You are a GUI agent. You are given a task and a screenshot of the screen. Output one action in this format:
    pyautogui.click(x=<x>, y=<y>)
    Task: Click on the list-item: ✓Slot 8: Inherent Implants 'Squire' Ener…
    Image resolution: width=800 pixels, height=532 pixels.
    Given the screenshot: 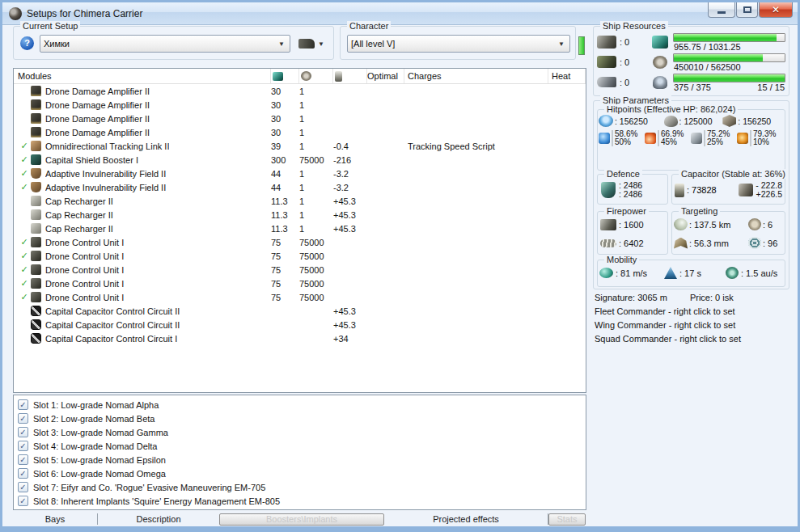 What is the action you would take?
    pyautogui.click(x=299, y=501)
    